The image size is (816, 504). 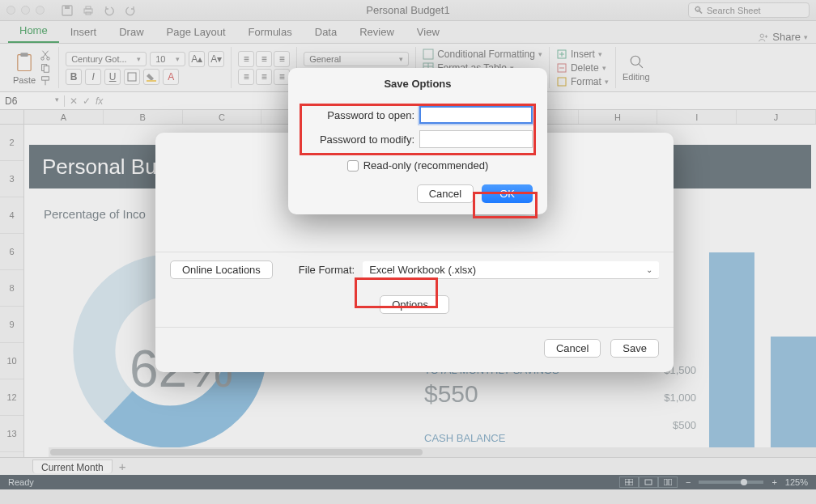 What do you see at coordinates (282, 59) in the screenshot?
I see `align-bottom-button: ≡` at bounding box center [282, 59].